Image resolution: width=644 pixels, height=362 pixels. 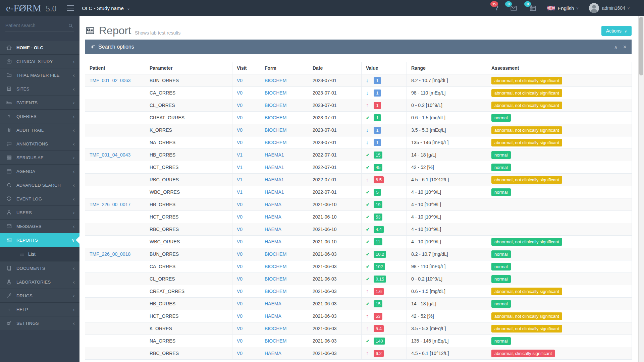 I want to click on patient-link: TMF_226_00_0017, so click(x=110, y=204).